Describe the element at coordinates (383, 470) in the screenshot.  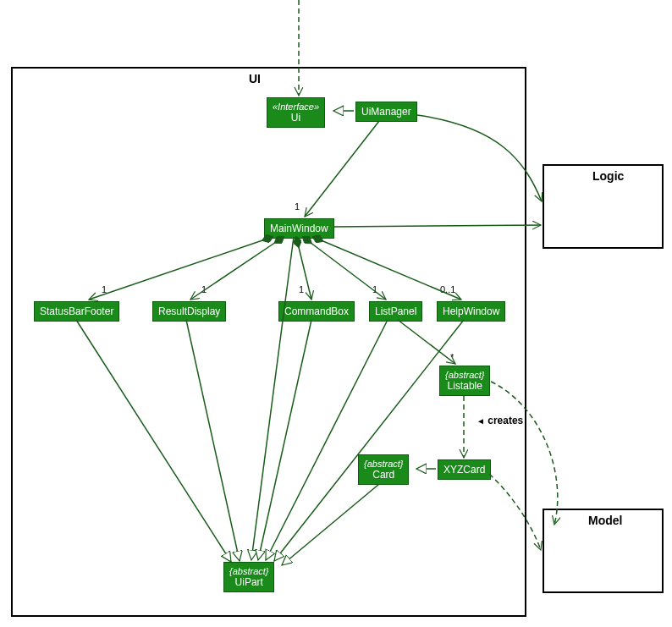
I see `class-card: {abstract} Card` at that location.